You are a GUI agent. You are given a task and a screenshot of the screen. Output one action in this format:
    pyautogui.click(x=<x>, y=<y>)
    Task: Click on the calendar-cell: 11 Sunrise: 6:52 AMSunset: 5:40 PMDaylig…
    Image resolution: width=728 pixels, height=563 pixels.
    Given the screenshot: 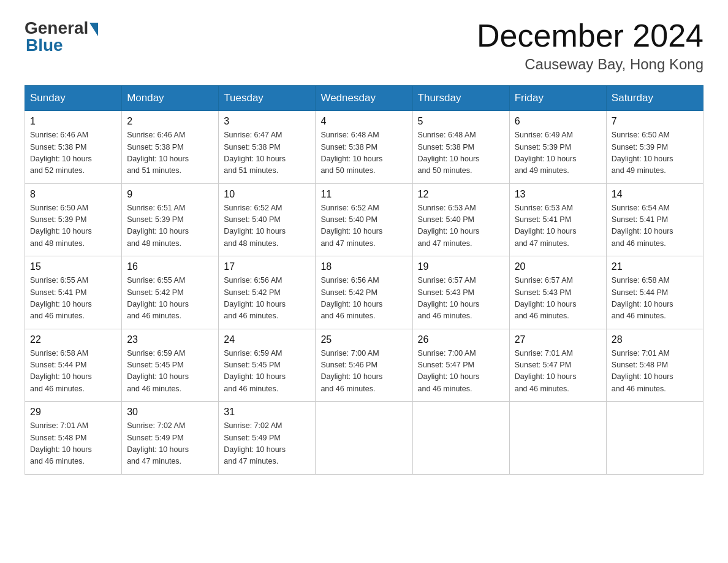 What is the action you would take?
    pyautogui.click(x=364, y=220)
    